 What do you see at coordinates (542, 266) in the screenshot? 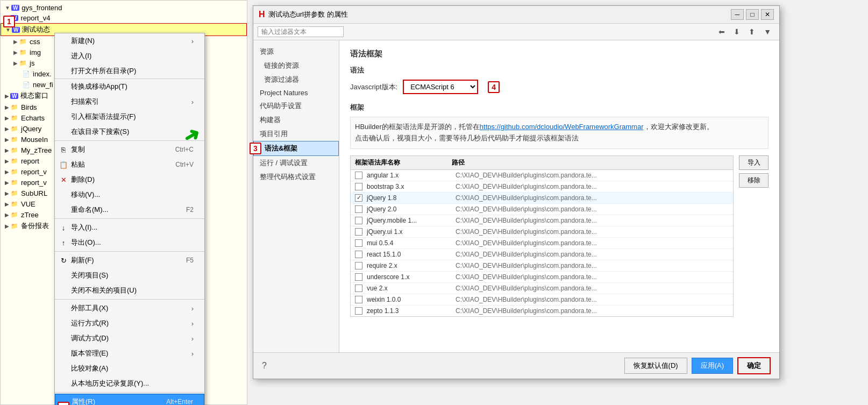
I see `table-row: require 2.x C:\XIAO_DEV\HBuilder\plugins…` at bounding box center [542, 266].